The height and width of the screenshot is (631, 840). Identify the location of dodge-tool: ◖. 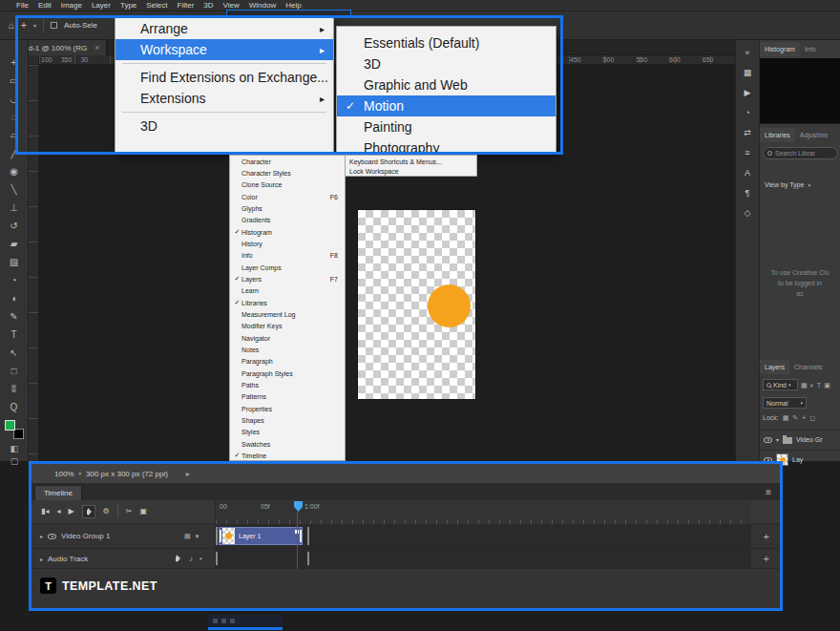
(14, 298).